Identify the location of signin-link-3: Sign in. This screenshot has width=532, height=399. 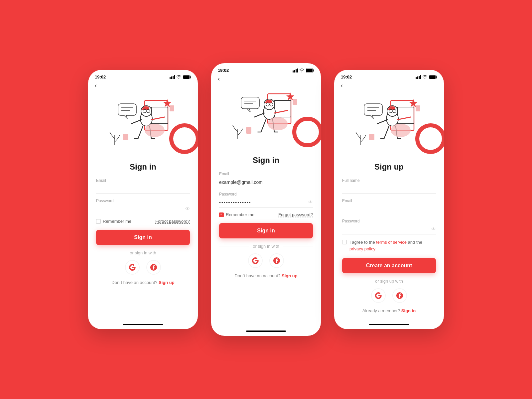
(408, 311).